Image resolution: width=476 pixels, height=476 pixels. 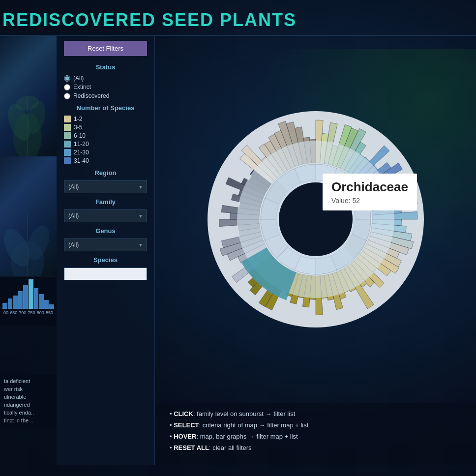 I want to click on species-count-legend: 1-2 3-5 6-10 11-20 21-30, so click(x=105, y=140).